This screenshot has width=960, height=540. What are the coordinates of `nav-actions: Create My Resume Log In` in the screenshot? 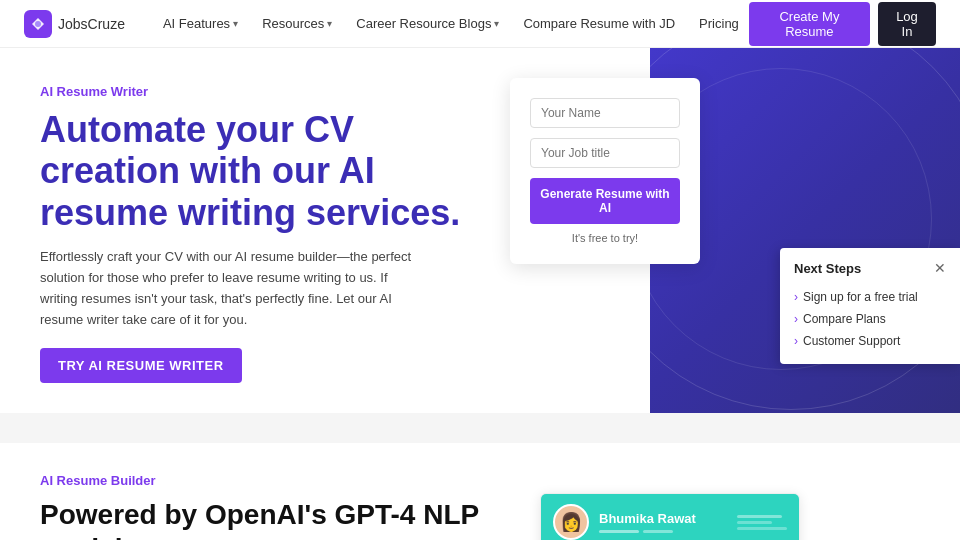 It's located at (842, 24).